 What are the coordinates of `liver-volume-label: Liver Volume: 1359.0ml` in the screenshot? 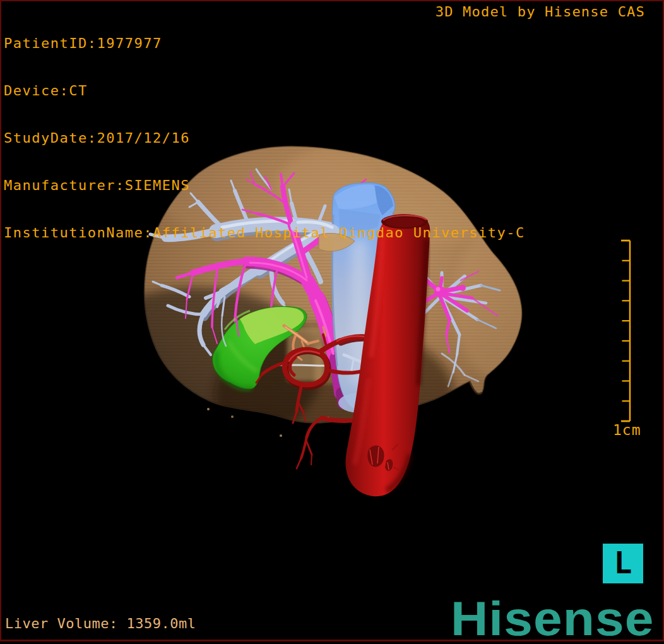 It's located at (100, 624).